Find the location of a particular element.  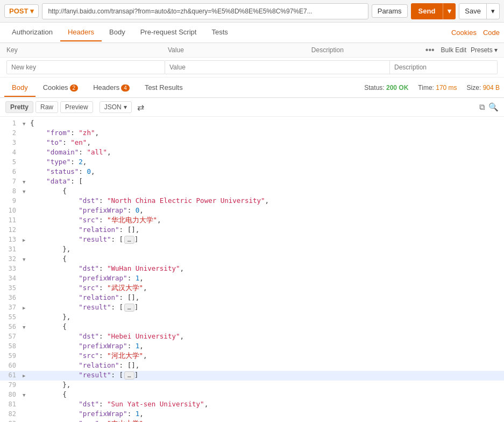

line-number: 12 is located at coordinates (11, 229).